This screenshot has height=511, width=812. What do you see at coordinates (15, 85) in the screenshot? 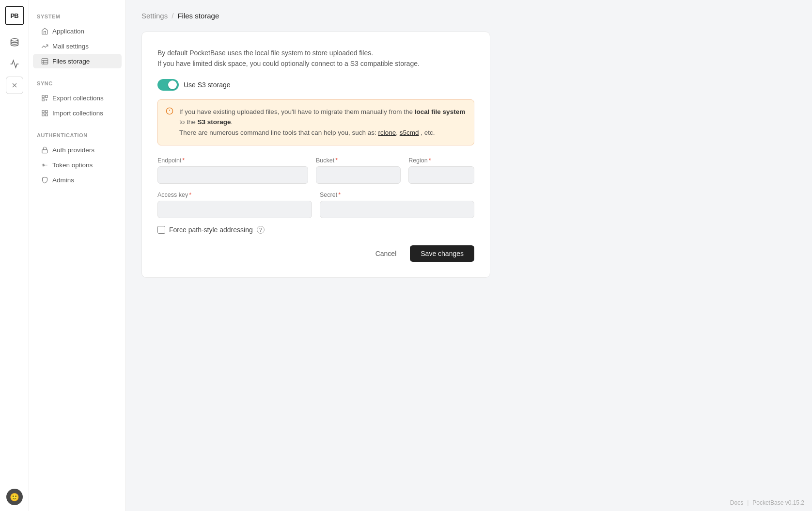
I see `error-icon` at bounding box center [15, 85].